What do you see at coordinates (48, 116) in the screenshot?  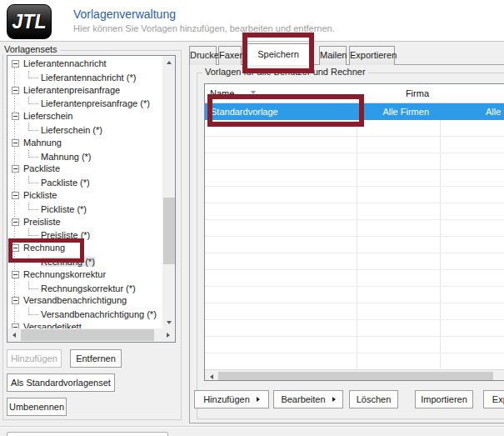 I see `tree-item-label: Lieferschein` at bounding box center [48, 116].